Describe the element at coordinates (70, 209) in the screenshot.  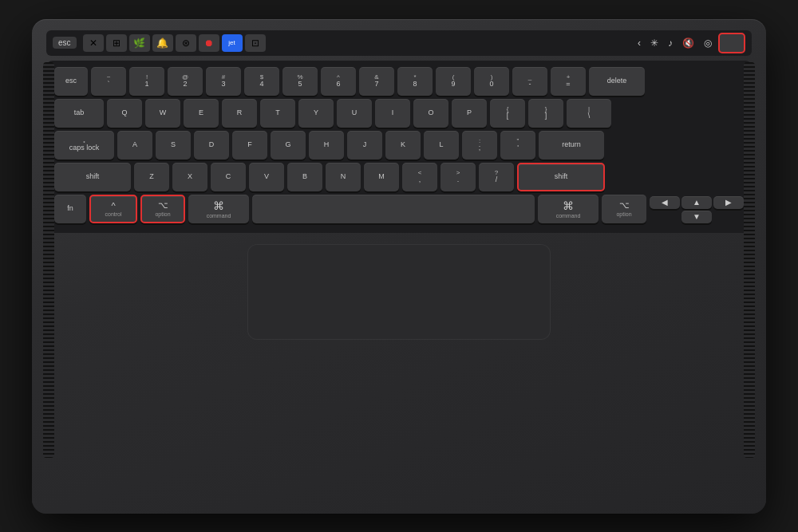
I see `key-fn: fn` at that location.